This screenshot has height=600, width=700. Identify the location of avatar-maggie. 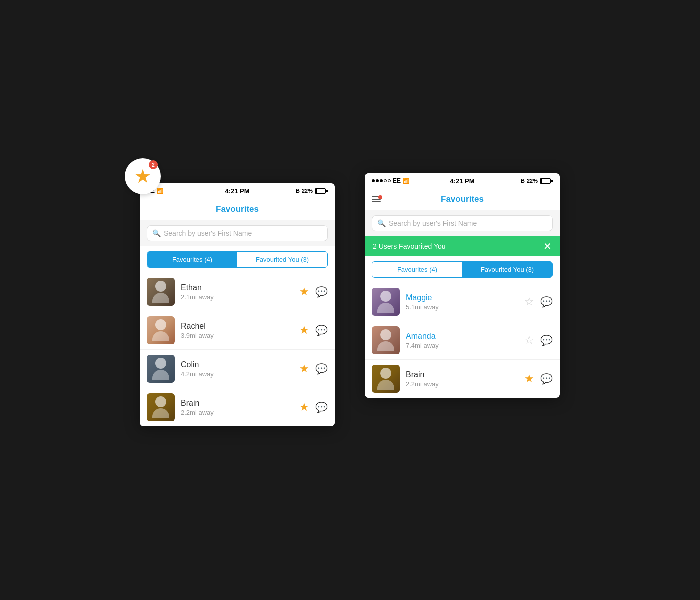
(386, 302).